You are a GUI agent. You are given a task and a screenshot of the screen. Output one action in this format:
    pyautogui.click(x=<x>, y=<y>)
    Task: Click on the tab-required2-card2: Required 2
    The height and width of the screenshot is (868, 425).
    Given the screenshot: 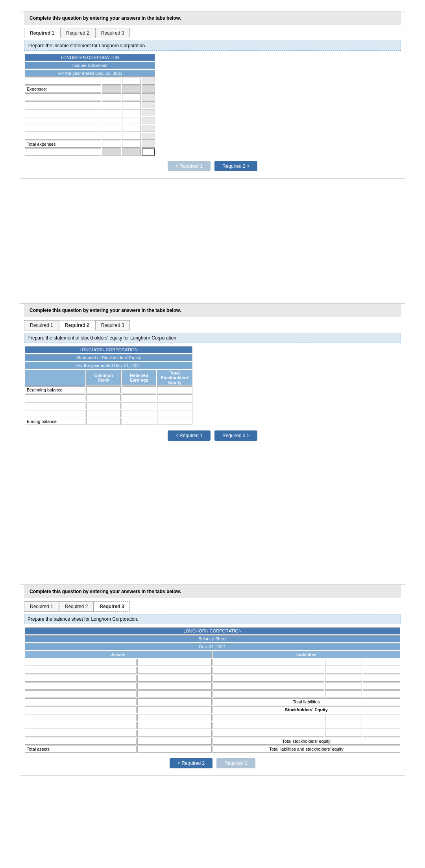 What is the action you would take?
    pyautogui.click(x=77, y=325)
    